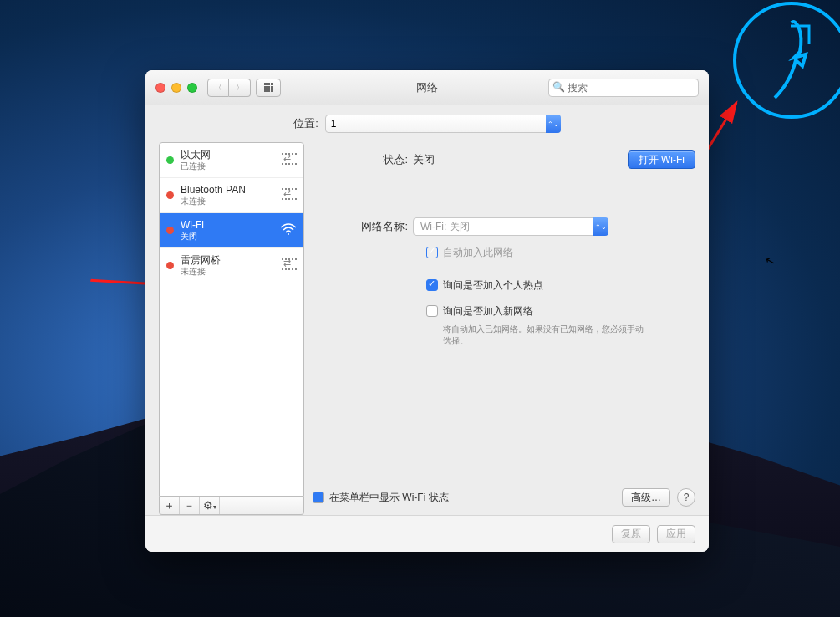 Image resolution: width=840 pixels, height=617 pixels. What do you see at coordinates (170, 505) in the screenshot?
I see `add-service-button: ＋` at bounding box center [170, 505].